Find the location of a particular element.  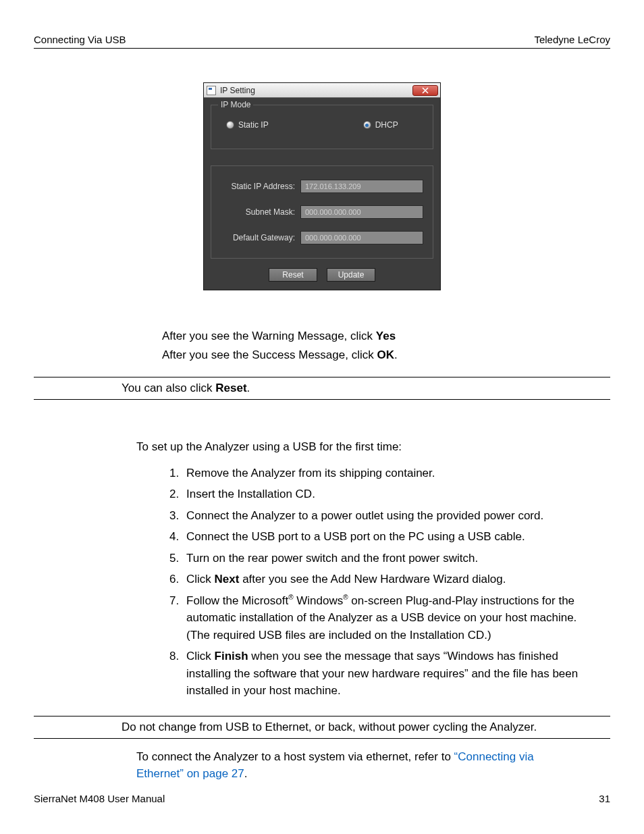

subnet-mask-label: Subnet Mask: is located at coordinates (258, 212).